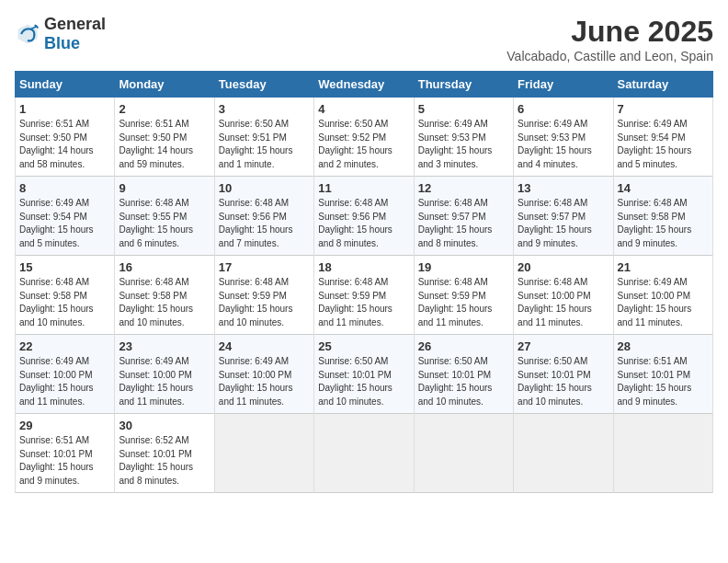 Image resolution: width=728 pixels, height=563 pixels. What do you see at coordinates (463, 216) in the screenshot?
I see `calendar-cell: 12Sunrise: 6:48 AMSunset: 9:57 PMDayligh…` at bounding box center [463, 216].